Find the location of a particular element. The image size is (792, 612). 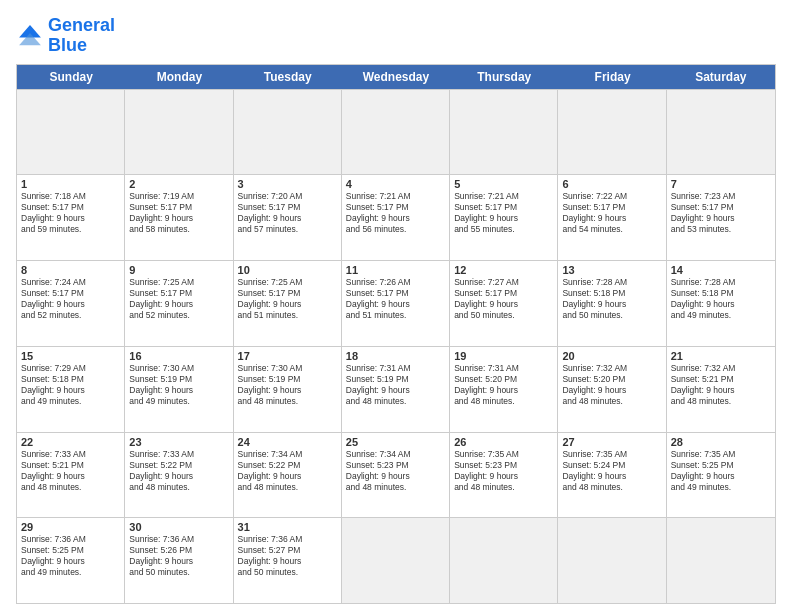

cell-info-line: and 56 minutes. is located at coordinates (396, 230).